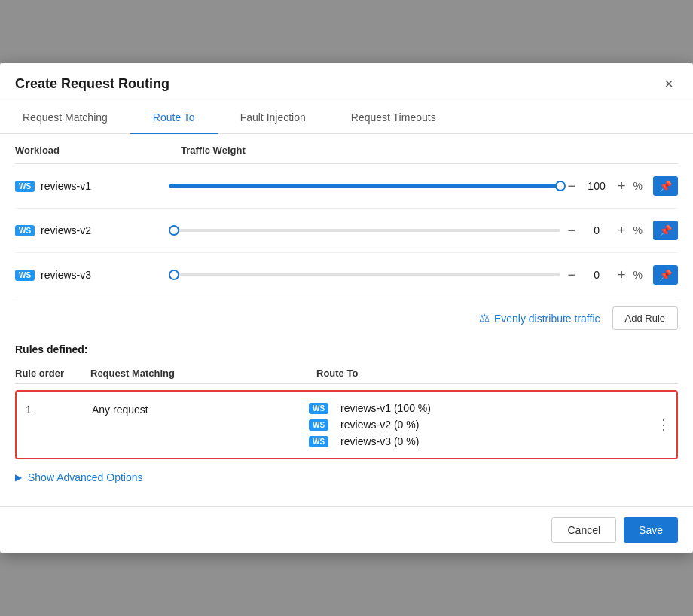 This screenshot has height=616, width=693. What do you see at coordinates (319, 441) in the screenshot?
I see `route-badge-3: WS` at bounding box center [319, 441].